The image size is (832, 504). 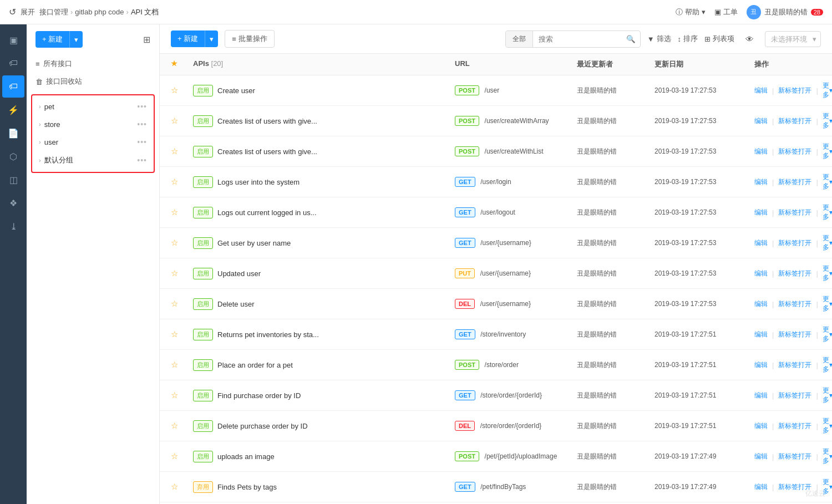 I want to click on user-menu: 丑 丑是眼睛的错 28, so click(x=785, y=12).